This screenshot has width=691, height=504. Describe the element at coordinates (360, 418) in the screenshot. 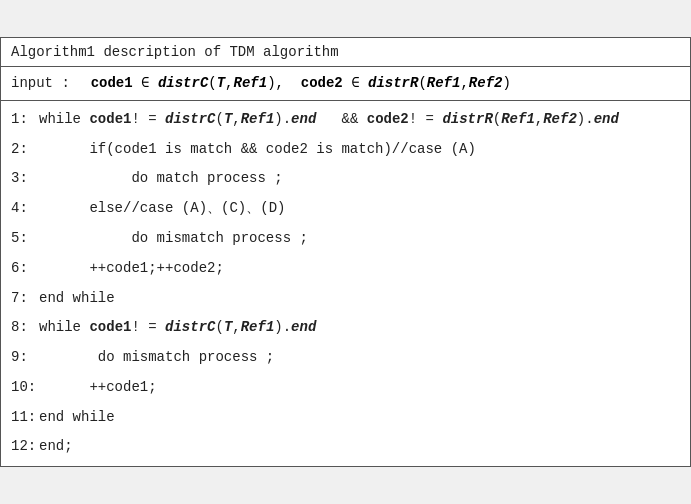

I see `line-content-11: end while` at that location.